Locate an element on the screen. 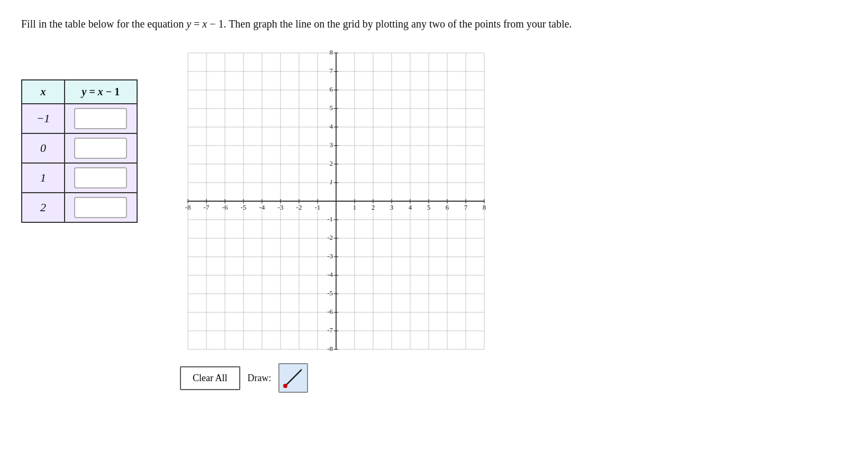  clear-all-button: Clear All is located at coordinates (210, 378).